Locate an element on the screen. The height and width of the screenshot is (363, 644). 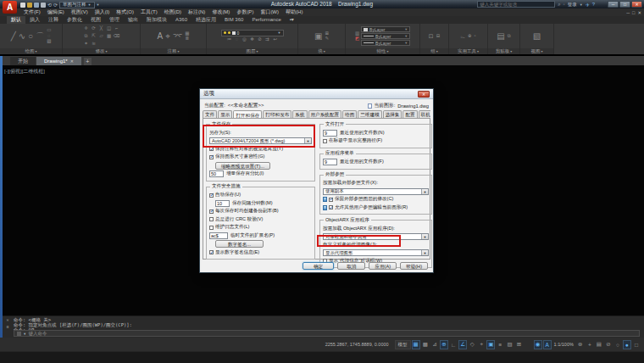
dynamic-input-icon: ⊕ is located at coordinates (444, 344).